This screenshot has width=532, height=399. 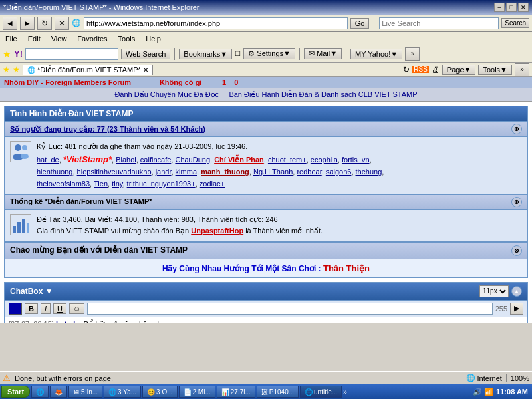 I want to click on user-fortisvn: fortis_vn, so click(x=356, y=160).